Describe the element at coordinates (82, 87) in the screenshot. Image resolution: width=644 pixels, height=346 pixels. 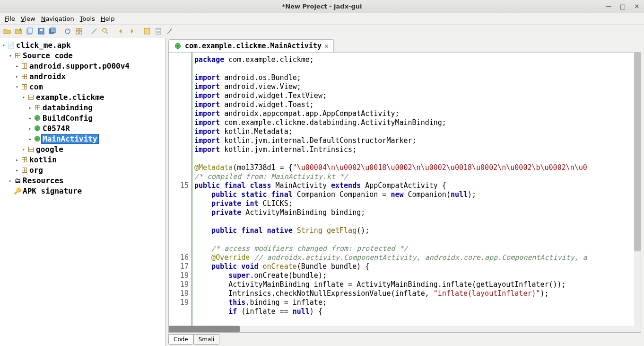
I see `tree-pkg-com: ▾com` at that location.